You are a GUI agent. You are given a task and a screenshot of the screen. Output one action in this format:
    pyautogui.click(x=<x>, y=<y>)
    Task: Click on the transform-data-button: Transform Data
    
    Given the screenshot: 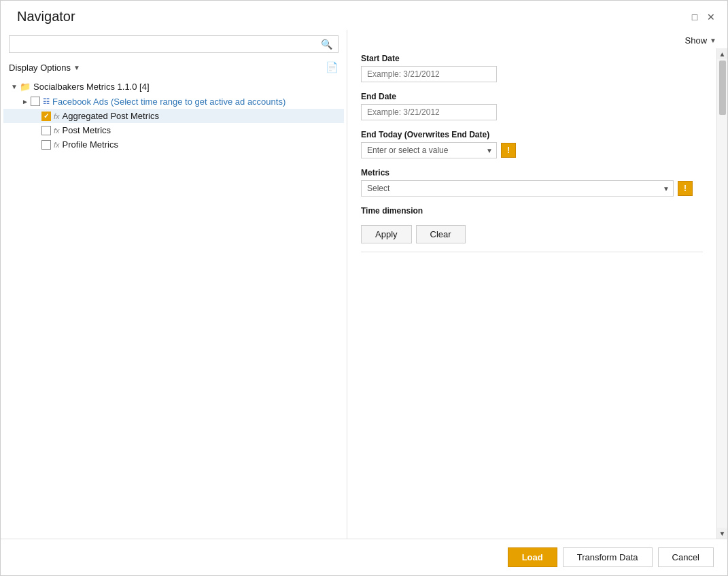 What is the action you would take?
    pyautogui.click(x=608, y=558)
    